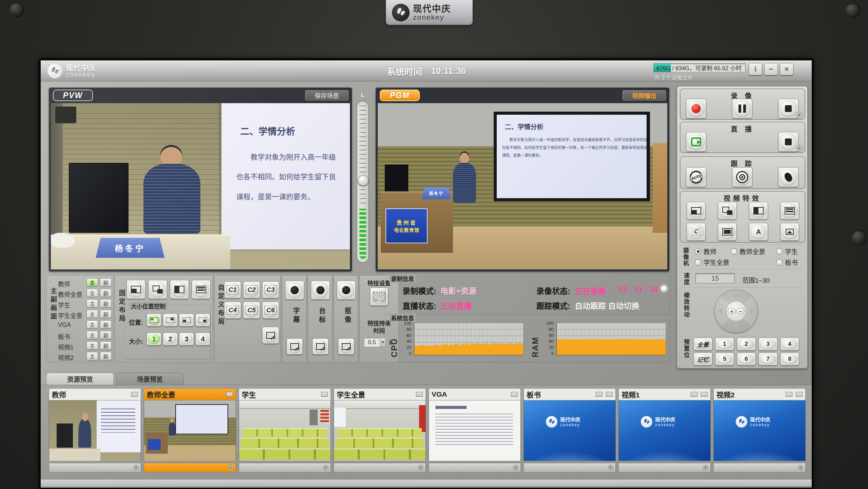 This screenshot has width=868, height=489. Describe the element at coordinates (285, 430) in the screenshot. I see `thumbnail-student: 学生` at that location.